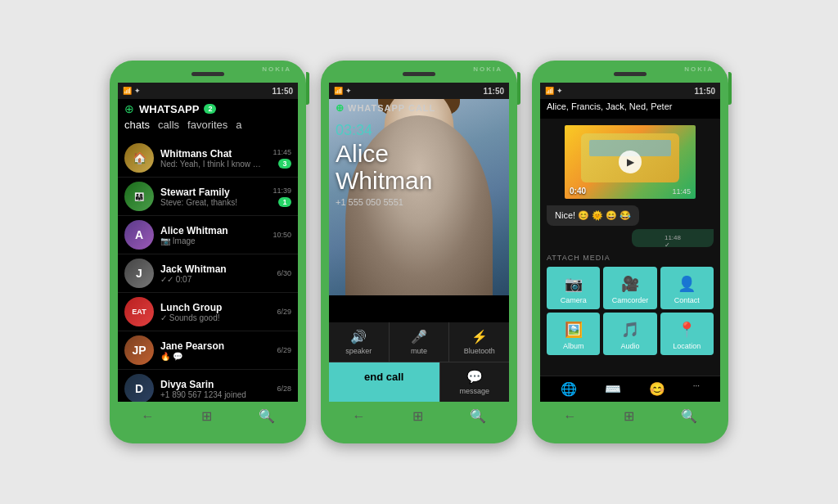  What do you see at coordinates (215, 394) in the screenshot?
I see `chat-preview: +1 890 567 1234 joined` at bounding box center [215, 394].